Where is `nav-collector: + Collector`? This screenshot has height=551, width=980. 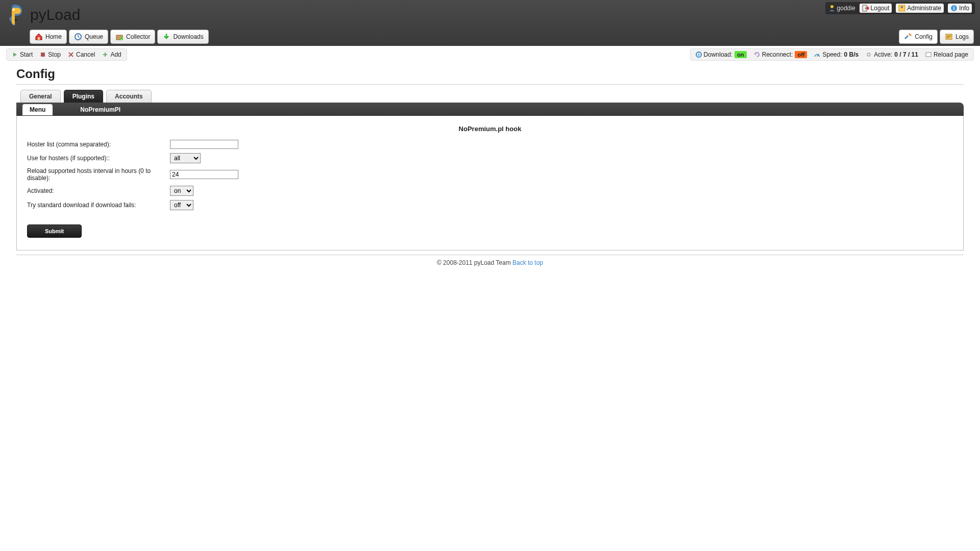 nav-collector: + Collector is located at coordinates (133, 37).